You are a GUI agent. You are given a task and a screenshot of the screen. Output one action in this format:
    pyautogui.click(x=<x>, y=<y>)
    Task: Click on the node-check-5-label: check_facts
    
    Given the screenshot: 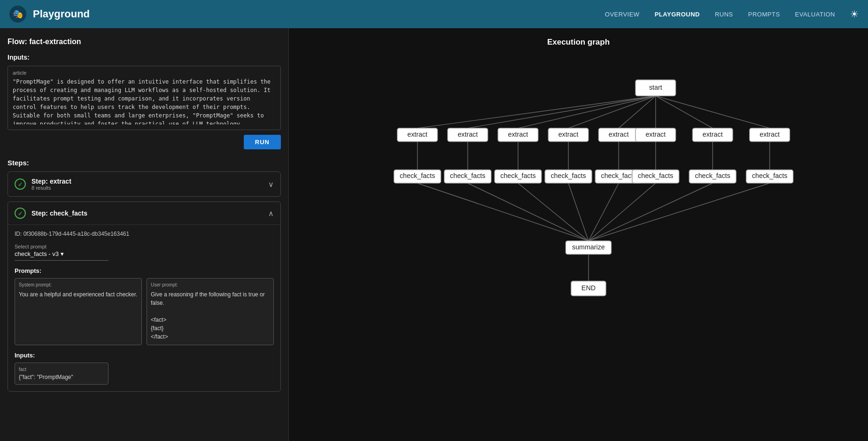 What is the action you would take?
    pyautogui.click(x=619, y=176)
    